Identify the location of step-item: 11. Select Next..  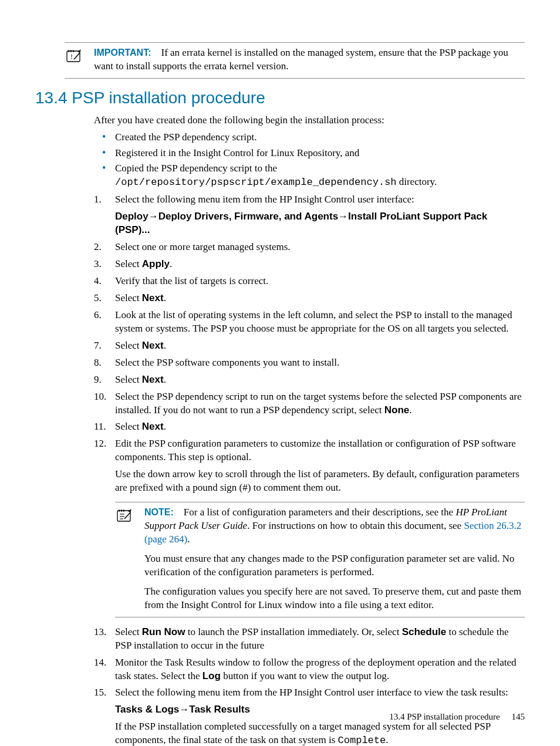
(309, 427).